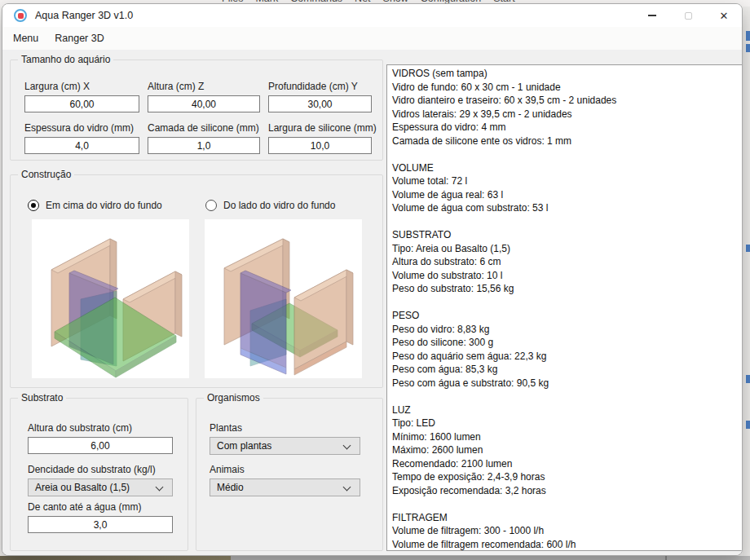 The width and height of the screenshot is (750, 560). I want to click on group-title: Substrato, so click(42, 398).